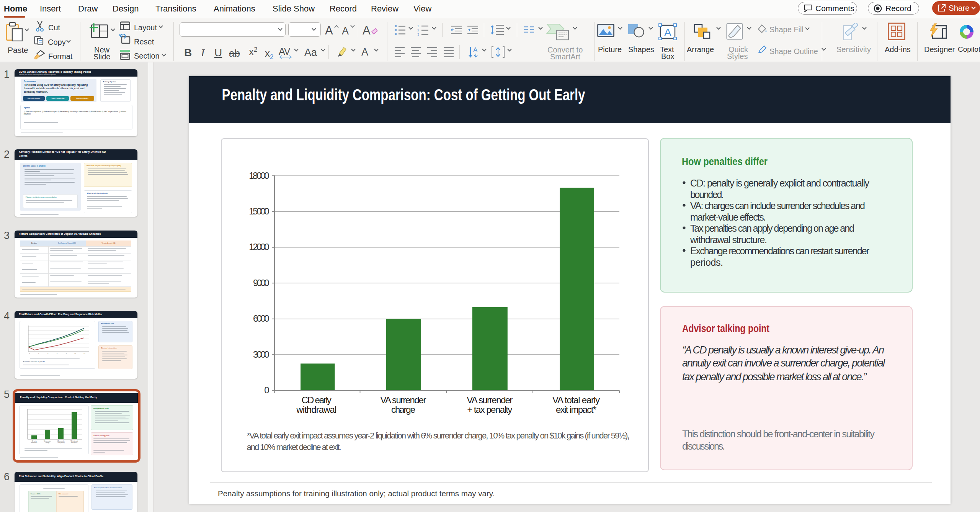 The height and width of the screenshot is (512, 980). What do you see at coordinates (438, 436) in the screenshot?
I see `svg-text:*VA total early exit impact as: *VA total early exit impact assumes year…` at bounding box center [438, 436].